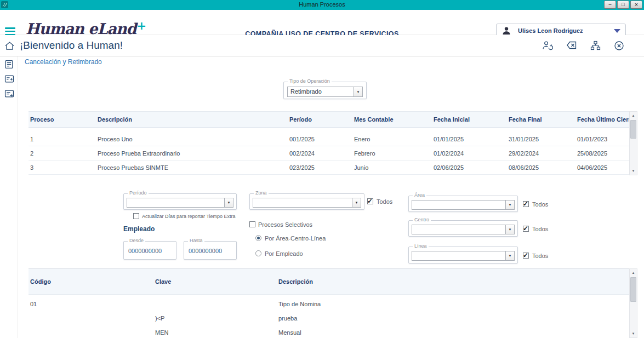 The image size is (644, 338). I want to click on form-list-icon, so click(9, 65).